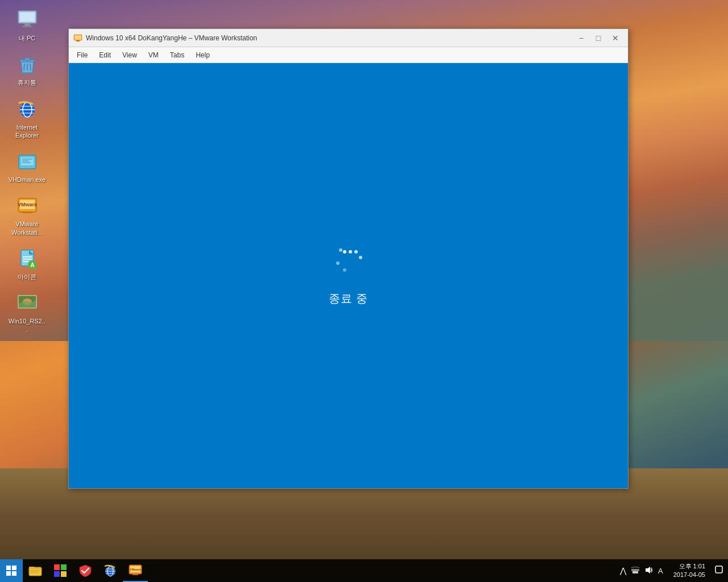 This screenshot has height=582, width=728. I want to click on ie-taskbar-icon, so click(110, 571).